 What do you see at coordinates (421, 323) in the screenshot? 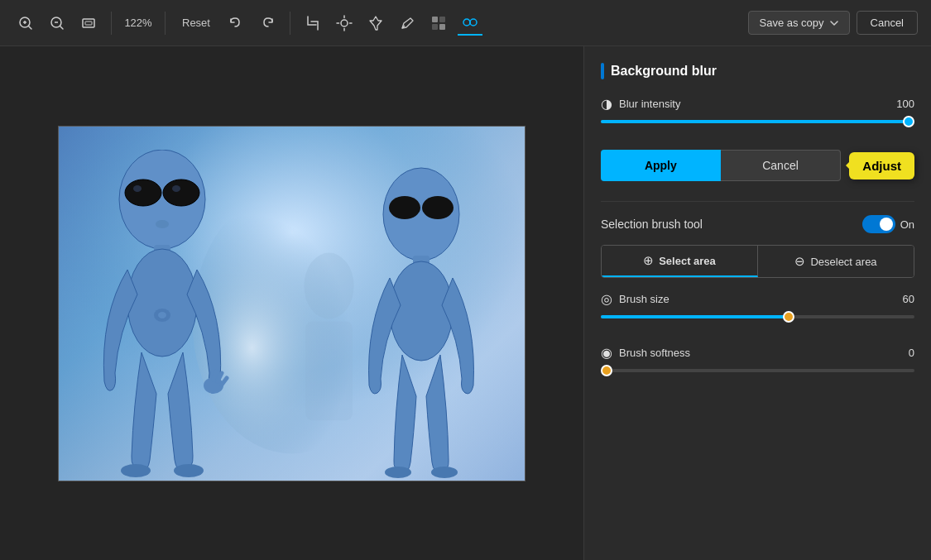
I see `alien-right` at bounding box center [421, 323].